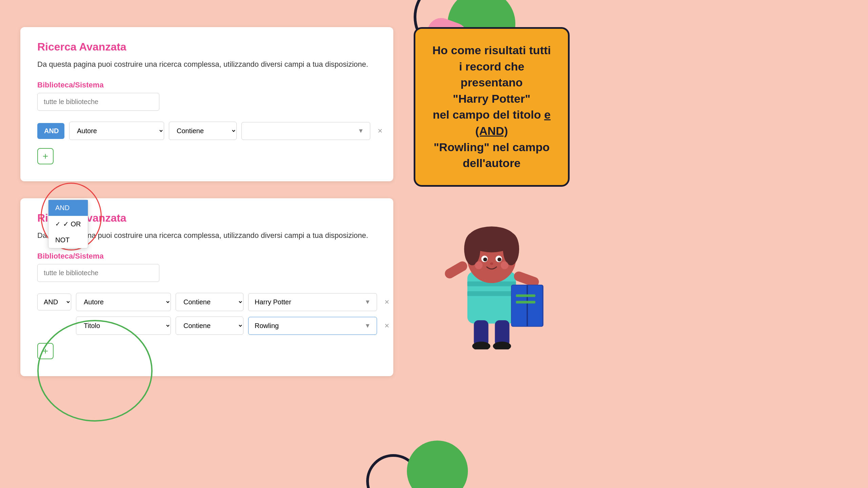 Image resolution: width=868 pixels, height=488 pixels. What do you see at coordinates (98, 102) in the screenshot?
I see `top-library-input` at bounding box center [98, 102].